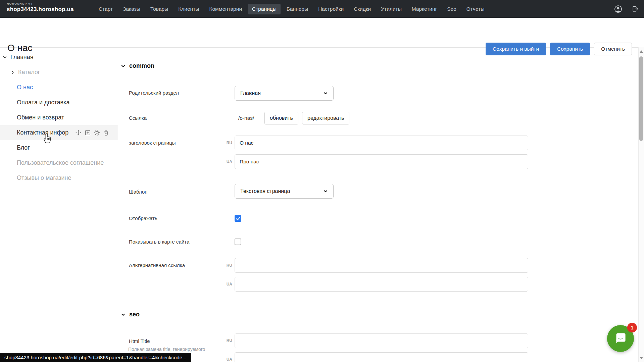 Image resolution: width=644 pixels, height=362 pixels. Describe the element at coordinates (559, 49) in the screenshot. I see `header-actions: Сохранить и выйти Сохранить Отменить` at that location.